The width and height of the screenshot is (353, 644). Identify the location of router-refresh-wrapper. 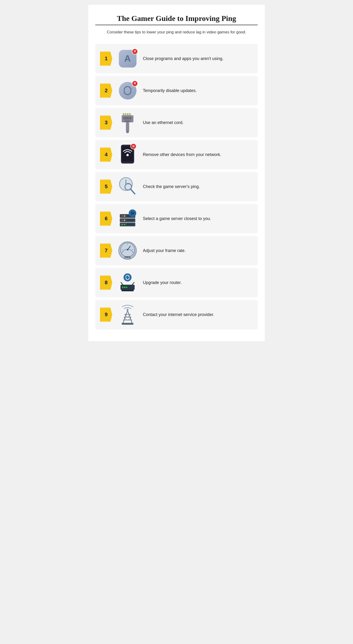
(128, 278).